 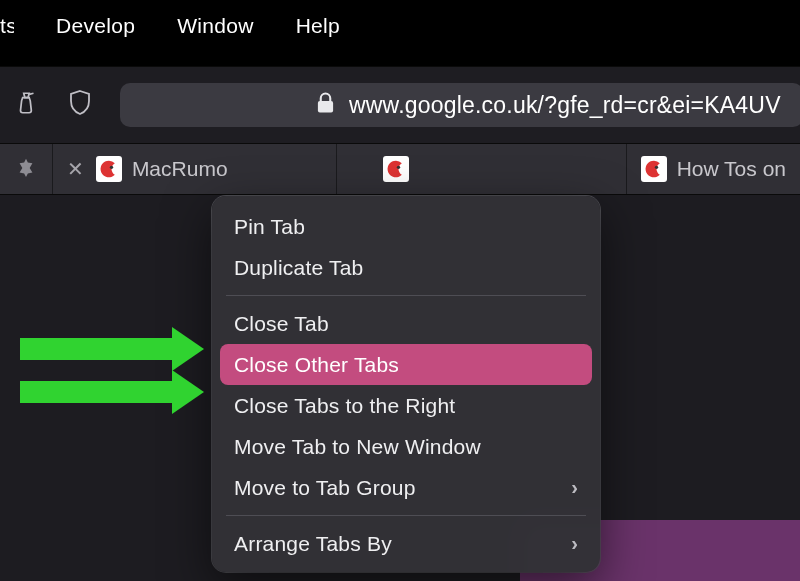 What do you see at coordinates (326, 105) in the screenshot?
I see `lock-icon` at bounding box center [326, 105].